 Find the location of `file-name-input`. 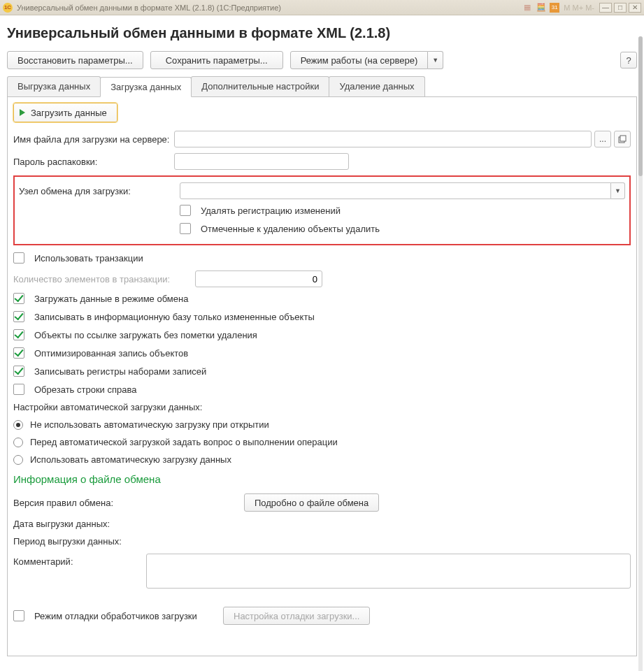

file-name-input is located at coordinates (383, 139).